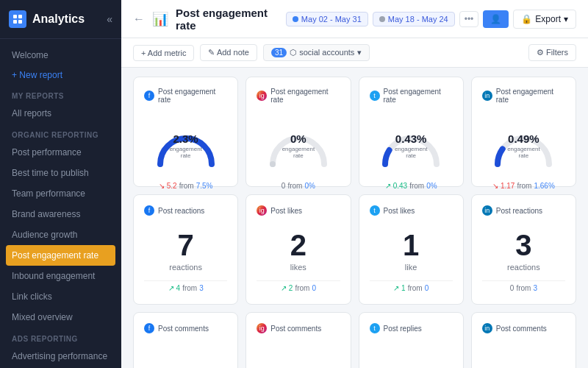  What do you see at coordinates (60, 276) in the screenshot?
I see `sidebar-item-inbound-engagement: Inbound engagement` at bounding box center [60, 276].